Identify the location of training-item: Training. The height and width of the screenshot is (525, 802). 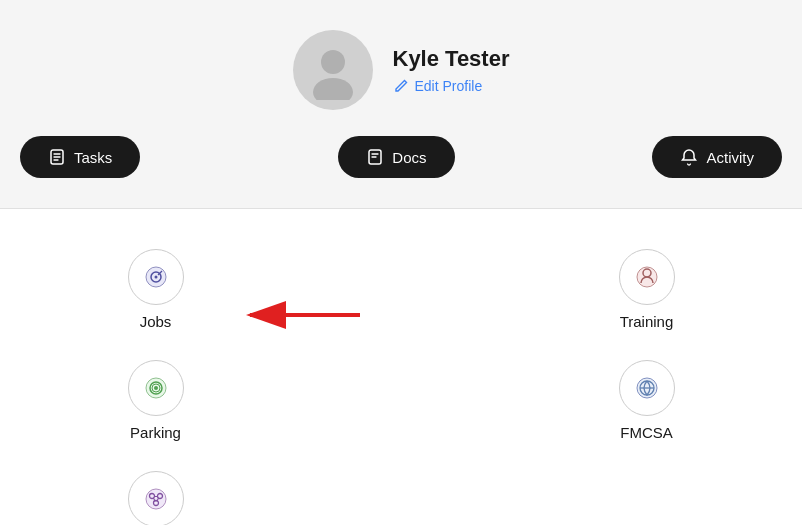
(646, 290).